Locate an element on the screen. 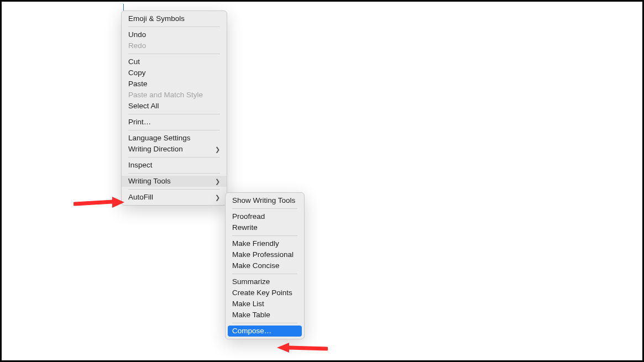 The height and width of the screenshot is (362, 644). menu-item-writing-direction: Writing Direction ❯ is located at coordinates (174, 149).